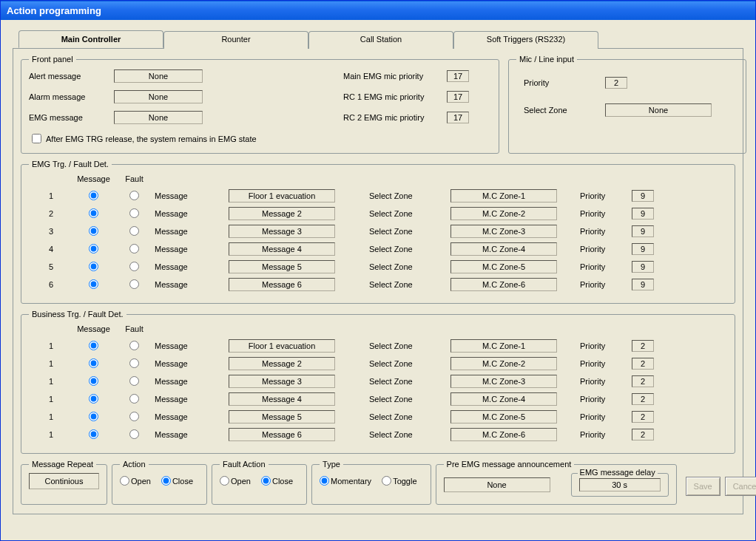 The height and width of the screenshot is (541, 756). I want to click on emg-remain-checkbox, so click(37, 139).